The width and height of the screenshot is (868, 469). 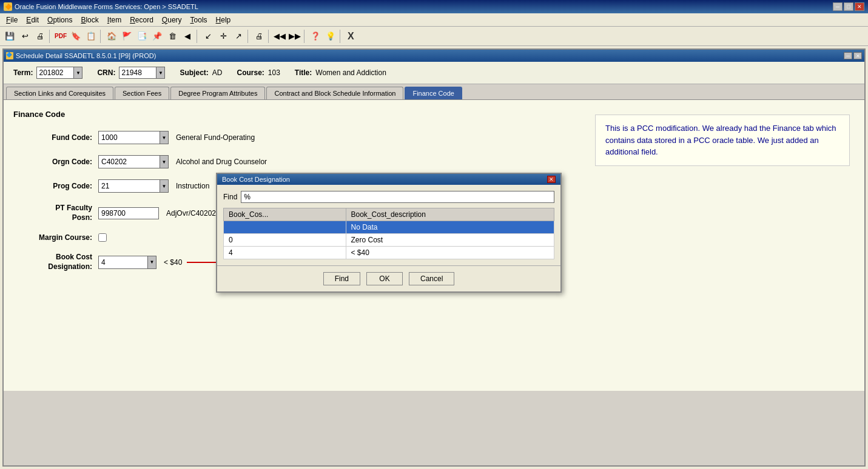 What do you see at coordinates (138, 73) in the screenshot?
I see `crn-input` at bounding box center [138, 73].